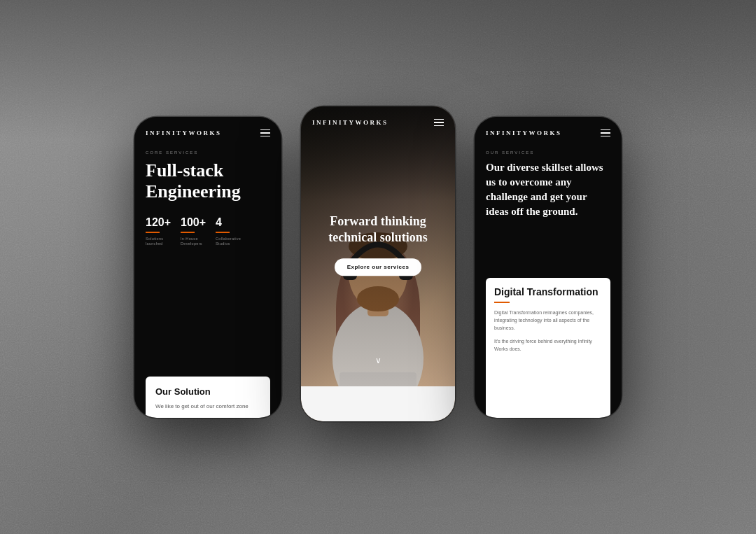  What do you see at coordinates (208, 231) in the screenshot?
I see `phone1-stats: 120+ Solutionslaunched 100+ In-HouseDeve…` at bounding box center [208, 231].